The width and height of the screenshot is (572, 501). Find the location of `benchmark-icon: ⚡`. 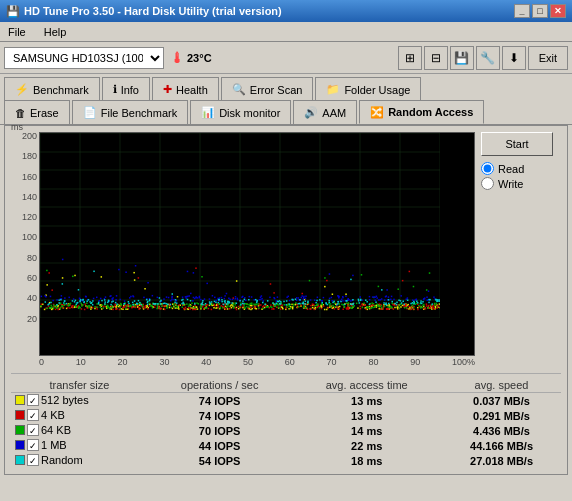

benchmark-icon: ⚡ is located at coordinates (22, 90).